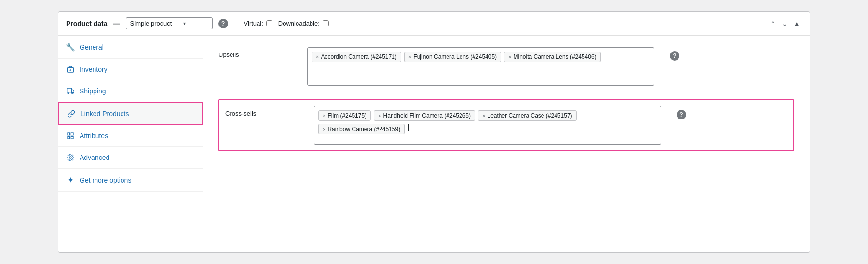 The width and height of the screenshot is (868, 264). Describe the element at coordinates (675, 56) in the screenshot. I see `upsells-help-icon: ?` at that location.